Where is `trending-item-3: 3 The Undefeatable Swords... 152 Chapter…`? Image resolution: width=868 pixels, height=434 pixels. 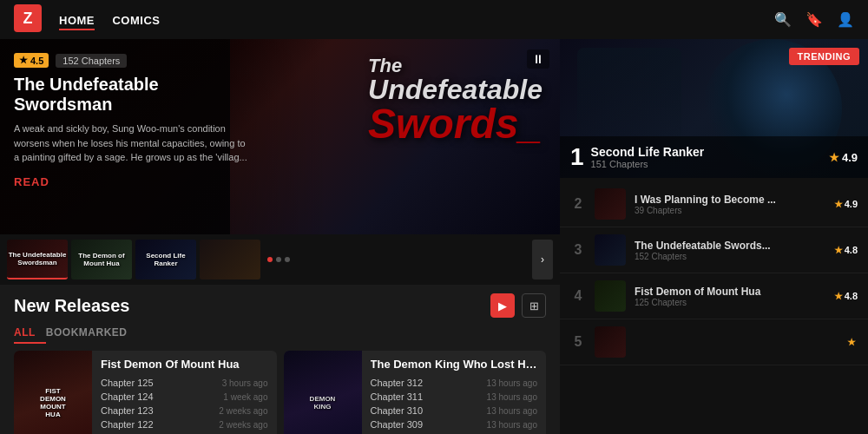
trending-item-3: 3 The Undefeatable Swords... 152 Chapter… is located at coordinates (713, 250).